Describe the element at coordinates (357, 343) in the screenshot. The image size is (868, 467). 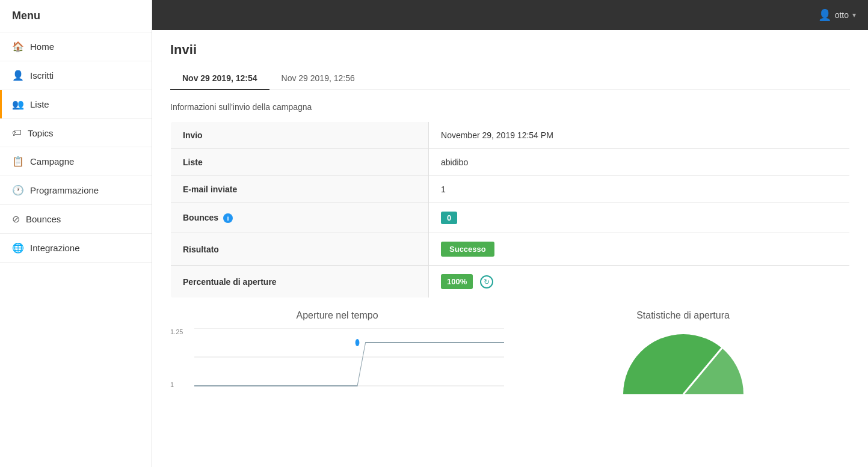
I see `chart-data-point` at that location.